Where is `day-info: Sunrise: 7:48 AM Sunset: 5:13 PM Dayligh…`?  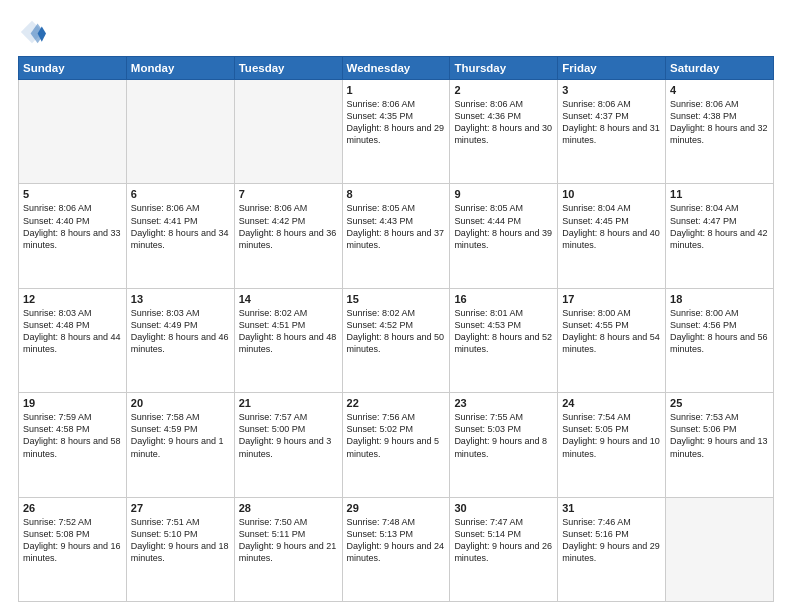
day-info: Sunrise: 7:48 AM Sunset: 5:13 PM Dayligh… is located at coordinates (396, 540).